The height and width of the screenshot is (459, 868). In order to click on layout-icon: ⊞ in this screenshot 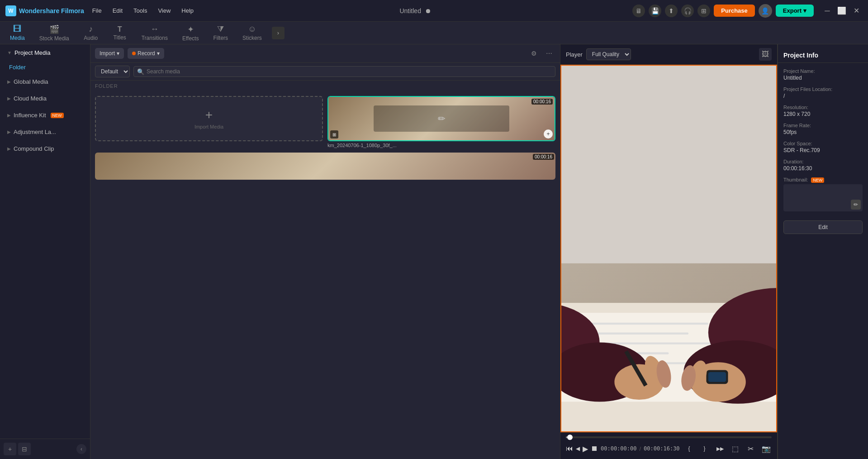, I will do `click(704, 11)`.